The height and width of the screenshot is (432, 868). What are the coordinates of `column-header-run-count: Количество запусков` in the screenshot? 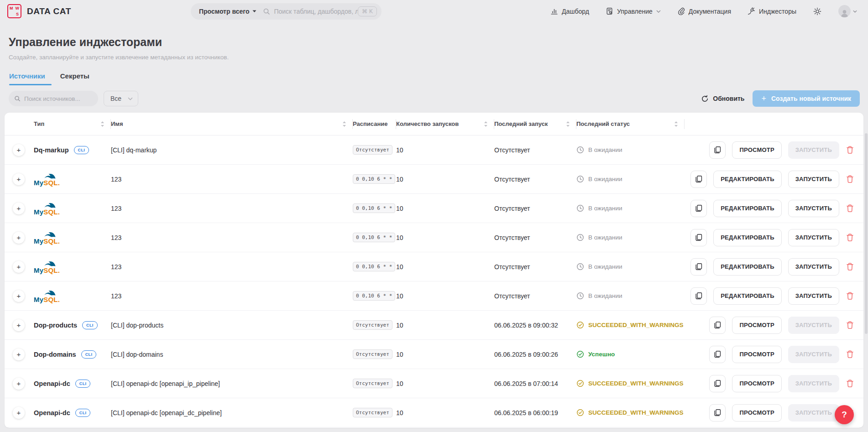 It's located at (445, 124).